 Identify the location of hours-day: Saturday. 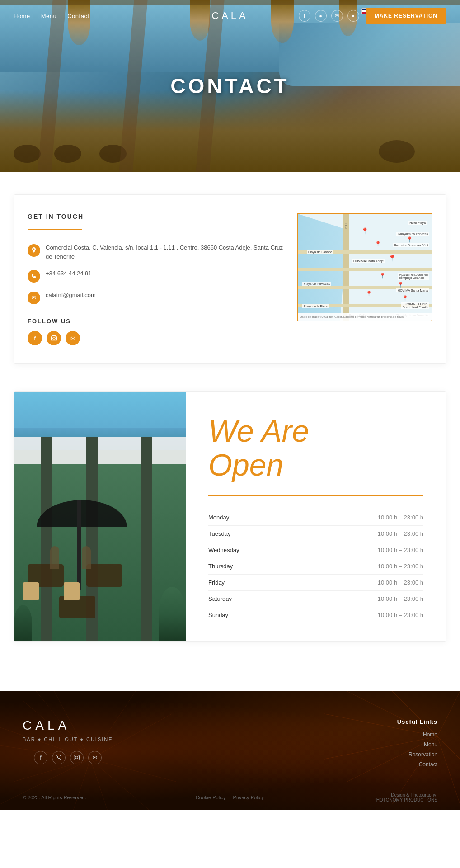
(220, 599).